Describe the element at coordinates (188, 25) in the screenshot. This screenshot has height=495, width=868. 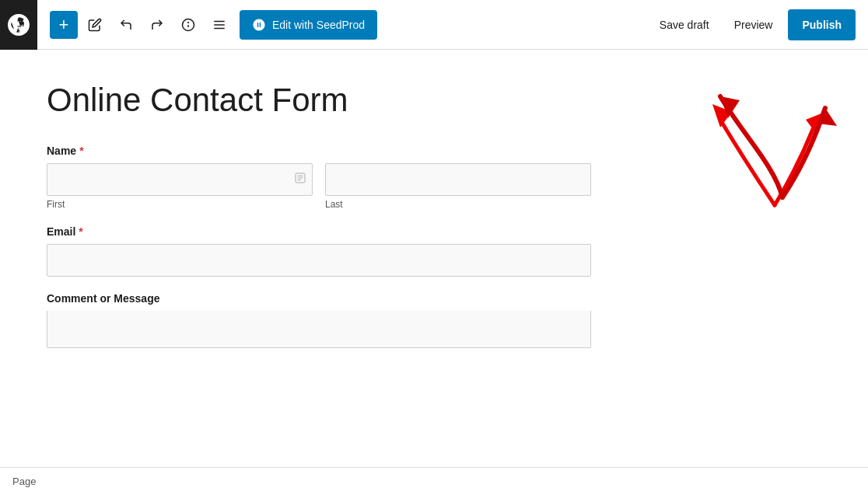
I see `info-icon` at that location.